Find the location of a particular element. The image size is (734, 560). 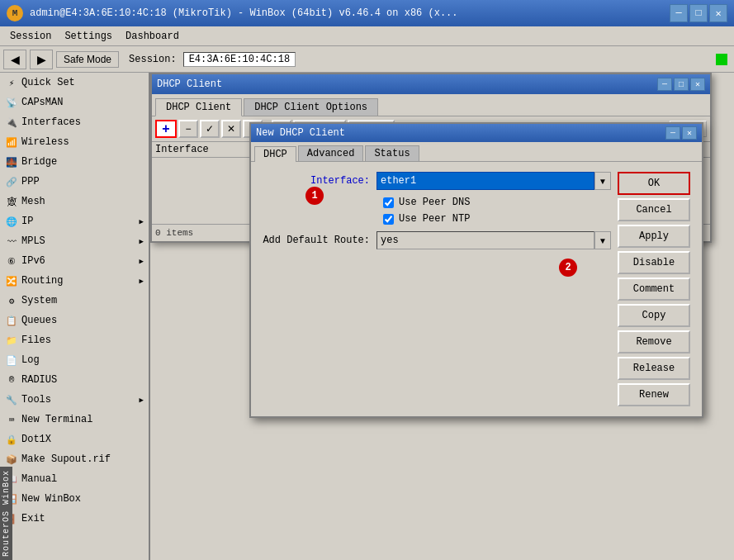

sidebar-item-mpls: 〰 MPLS is located at coordinates (74, 241).